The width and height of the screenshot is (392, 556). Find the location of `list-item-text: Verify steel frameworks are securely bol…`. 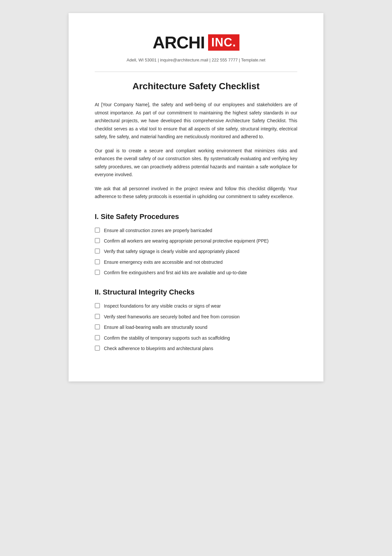

list-item-text: Verify steel frameworks are securely bol… is located at coordinates (172, 317).